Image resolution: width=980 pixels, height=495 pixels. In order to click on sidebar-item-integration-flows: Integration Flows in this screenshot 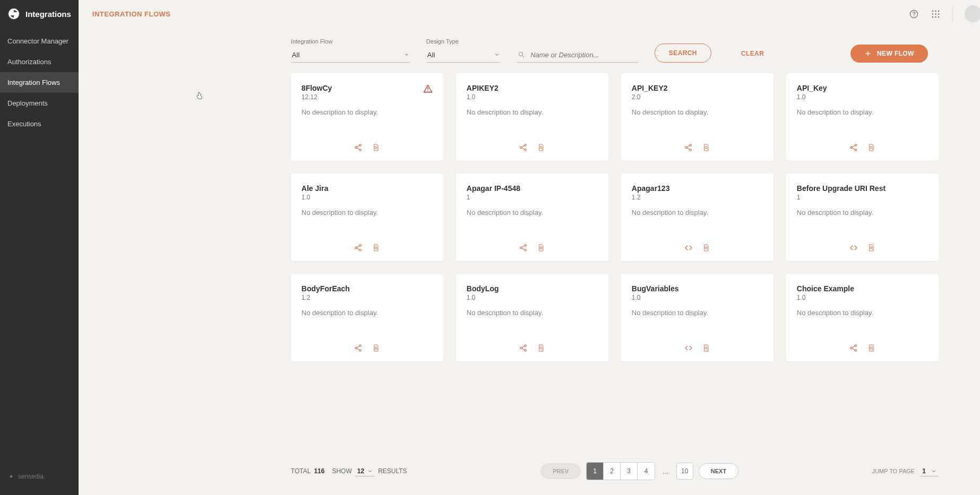, I will do `click(39, 83)`.